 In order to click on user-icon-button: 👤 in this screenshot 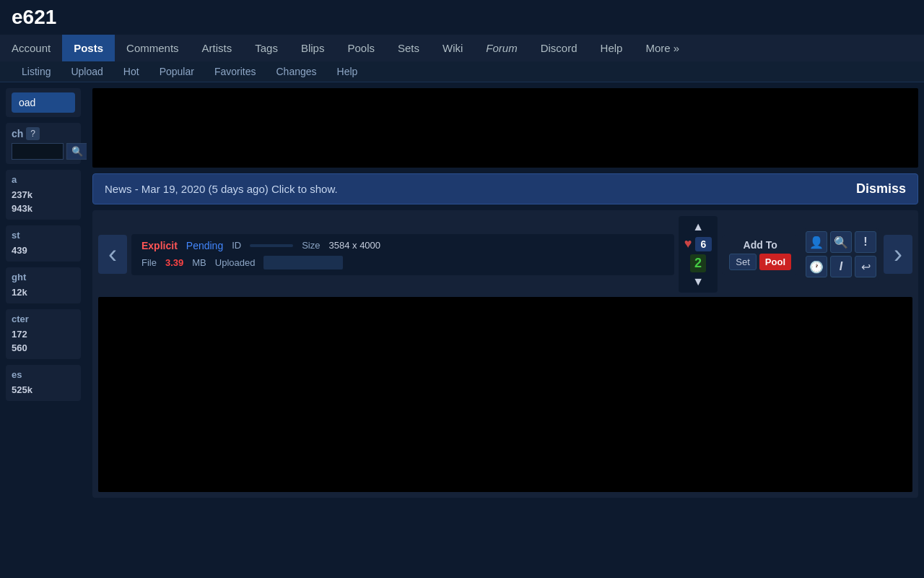, I will do `click(816, 242)`.